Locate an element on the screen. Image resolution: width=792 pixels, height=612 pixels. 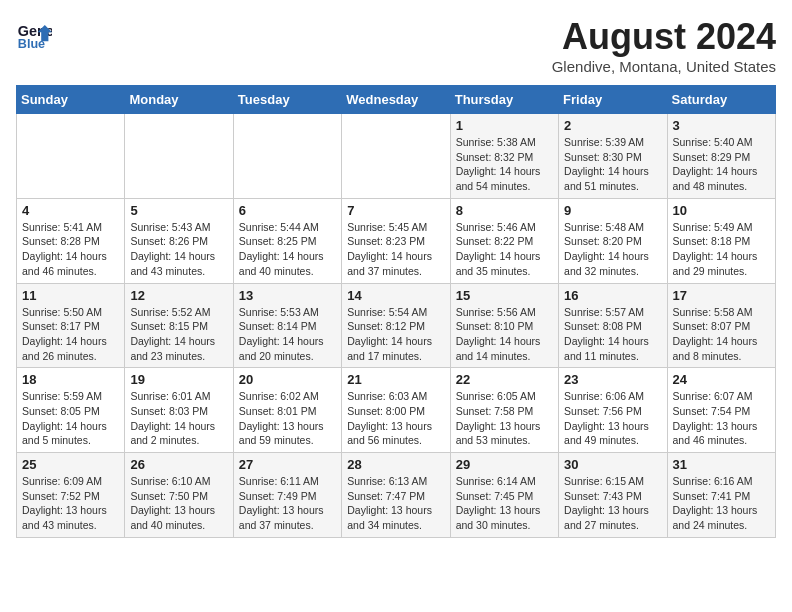
column-header-friday: Friday is located at coordinates (613, 100).